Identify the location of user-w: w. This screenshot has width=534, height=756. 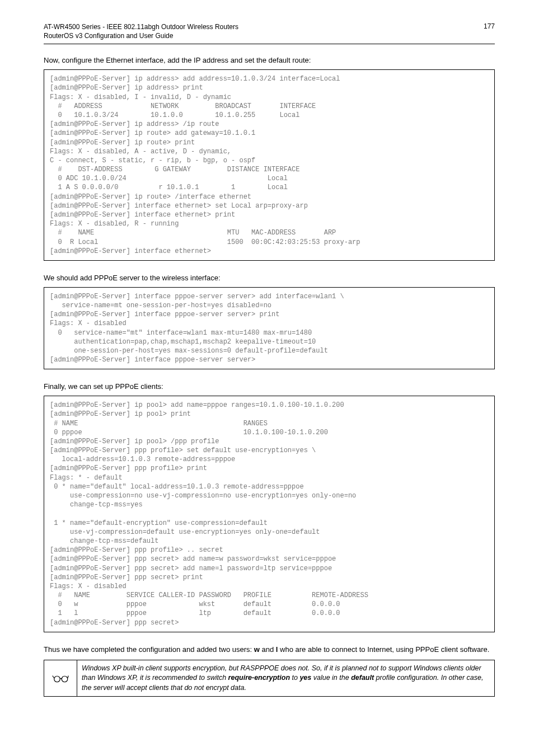
(257, 649).